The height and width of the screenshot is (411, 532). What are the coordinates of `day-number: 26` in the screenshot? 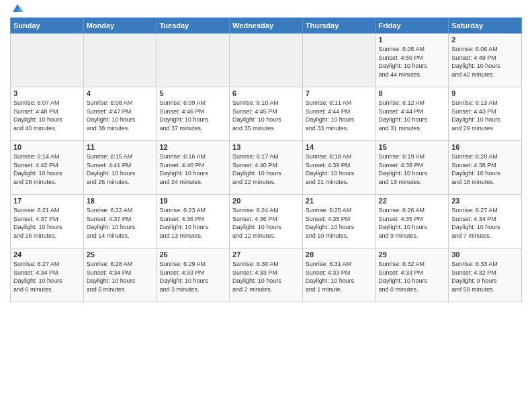 It's located at (193, 255).